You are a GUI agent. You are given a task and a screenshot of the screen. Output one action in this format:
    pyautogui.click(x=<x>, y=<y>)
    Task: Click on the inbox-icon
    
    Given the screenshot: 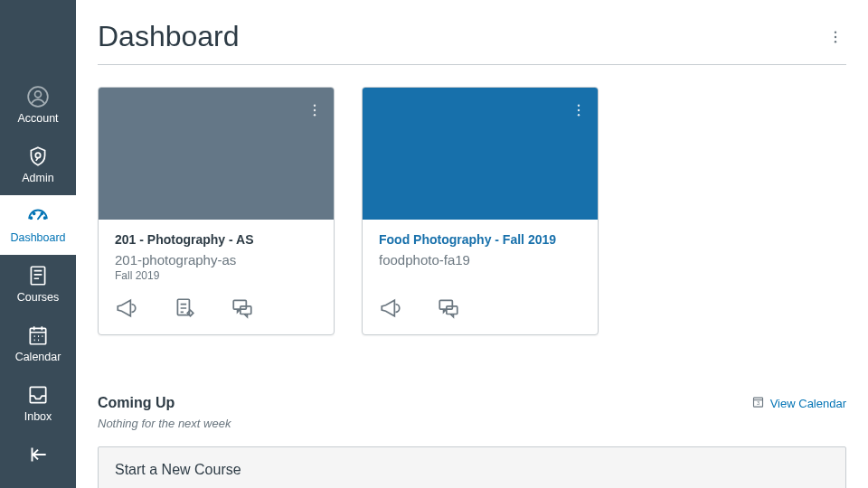 What is the action you would take?
    pyautogui.click(x=38, y=395)
    